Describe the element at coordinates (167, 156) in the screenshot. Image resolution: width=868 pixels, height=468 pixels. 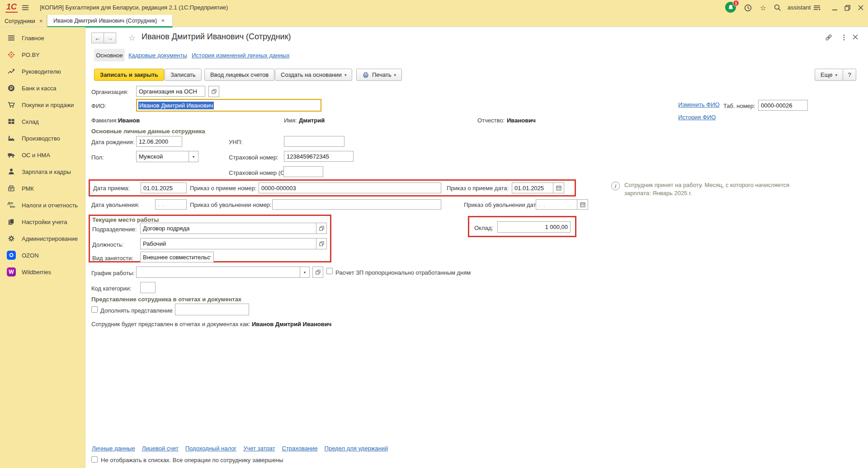
I see `gender-select: Мужской ▾` at that location.